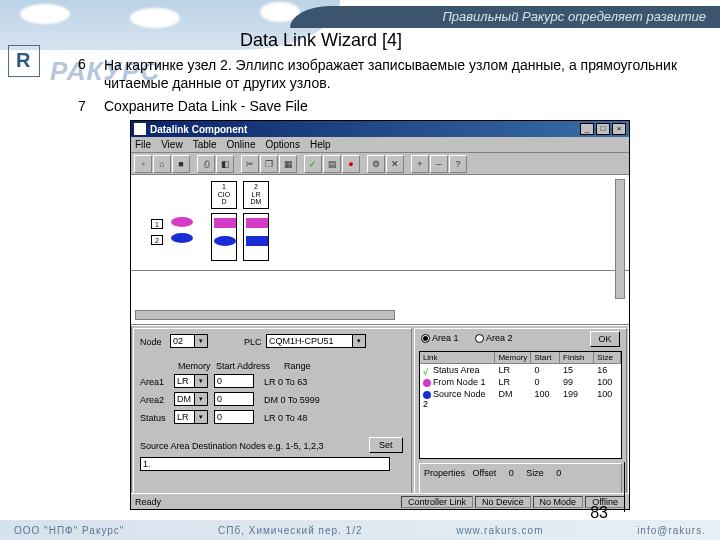 This screenshot has height=540, width=720. I want to click on src-label: Source Area Destination Nodes e.g. 1-5, …, so click(240, 446).